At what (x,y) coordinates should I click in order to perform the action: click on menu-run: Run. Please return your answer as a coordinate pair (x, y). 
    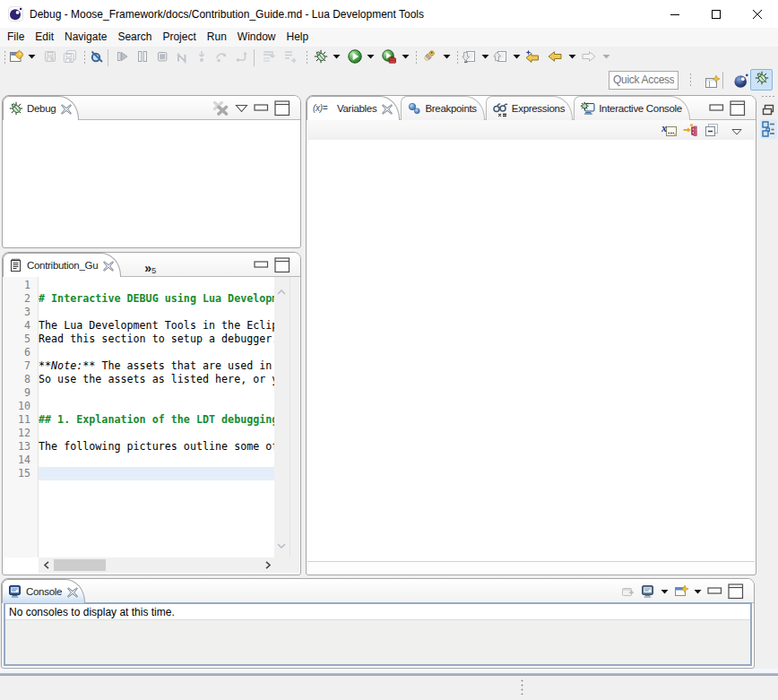
    Looking at the image, I should click on (217, 38).